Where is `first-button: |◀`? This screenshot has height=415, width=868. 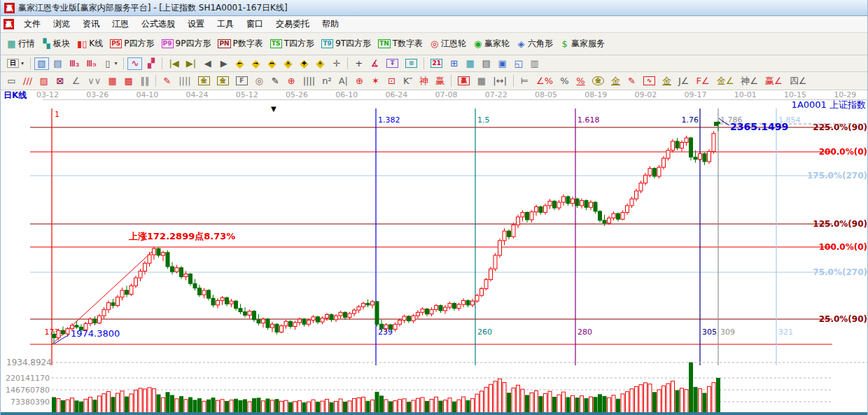 first-button: |◀ is located at coordinates (174, 64).